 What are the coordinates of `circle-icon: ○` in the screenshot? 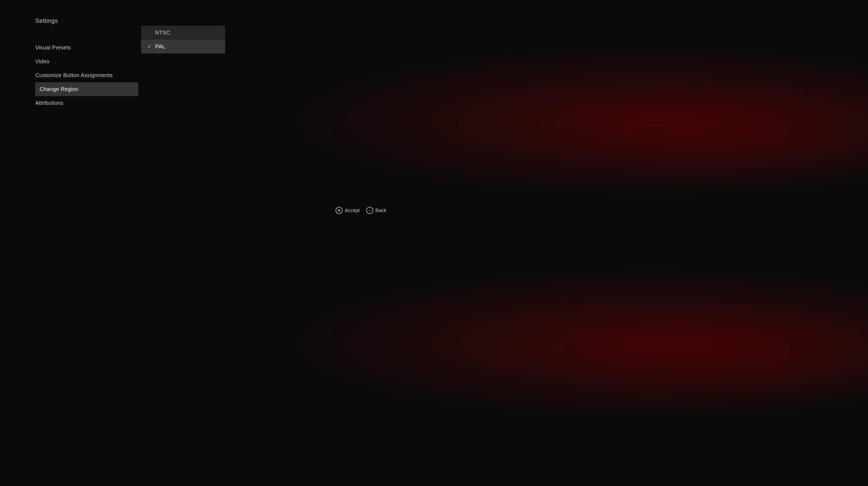 It's located at (370, 210).